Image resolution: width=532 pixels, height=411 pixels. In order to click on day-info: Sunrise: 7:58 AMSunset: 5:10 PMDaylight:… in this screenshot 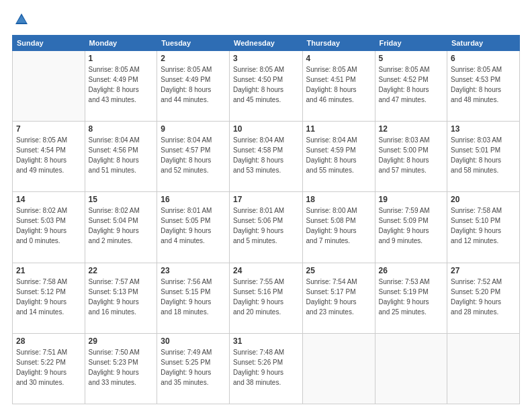, I will do `click(484, 226)`.